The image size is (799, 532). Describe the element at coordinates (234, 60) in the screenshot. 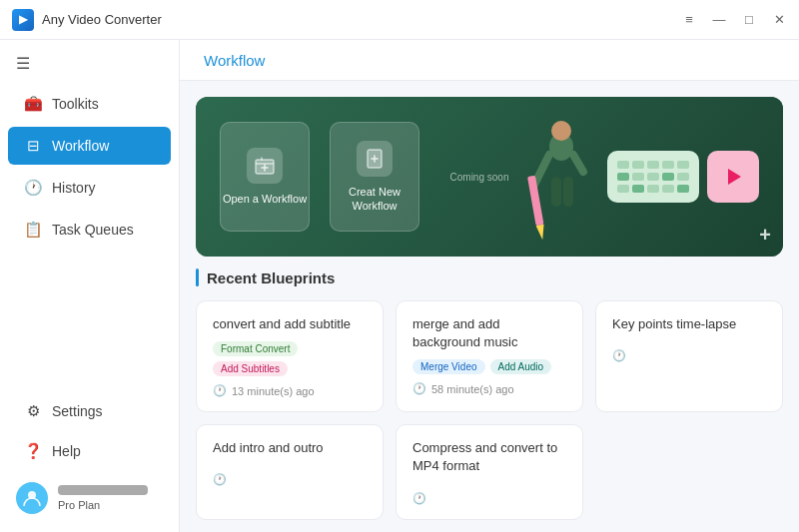

I see `page-title: Workflow` at that location.